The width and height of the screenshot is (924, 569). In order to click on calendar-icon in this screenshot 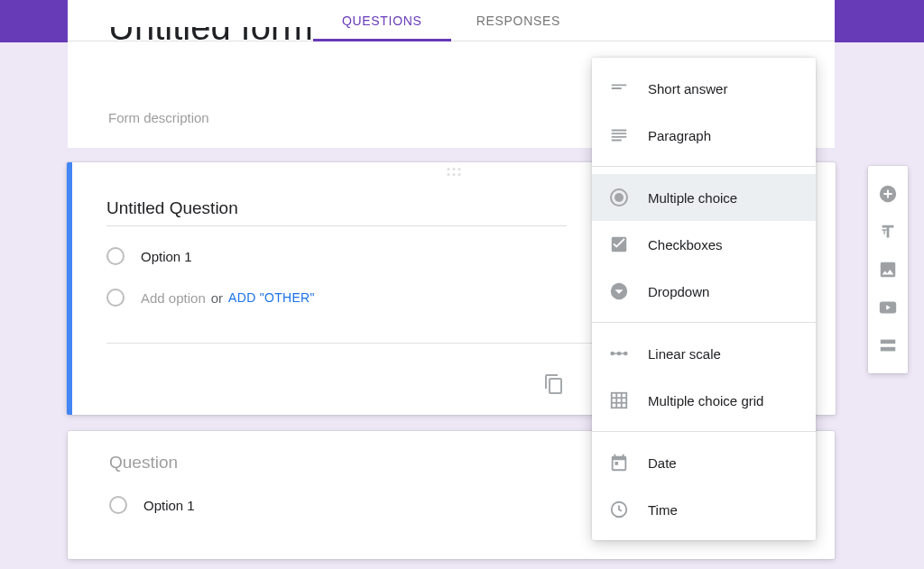, I will do `click(619, 463)`.